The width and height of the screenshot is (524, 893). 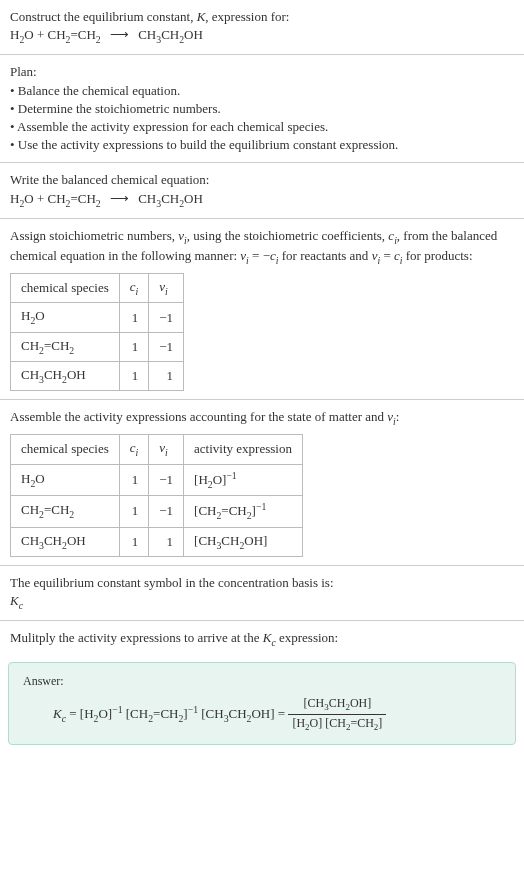 What do you see at coordinates (157, 480) in the screenshot?
I see `table-row: H2O 1 −1 [H2O]−1` at bounding box center [157, 480].